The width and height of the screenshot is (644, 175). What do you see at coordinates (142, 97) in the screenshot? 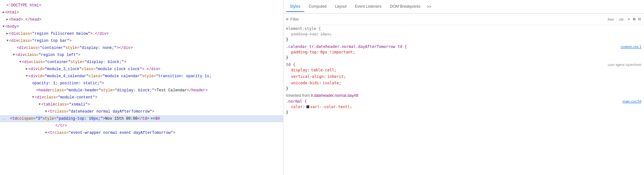
I see `dom-line-module-content: ▼ <div class="module-content">` at bounding box center [142, 97].